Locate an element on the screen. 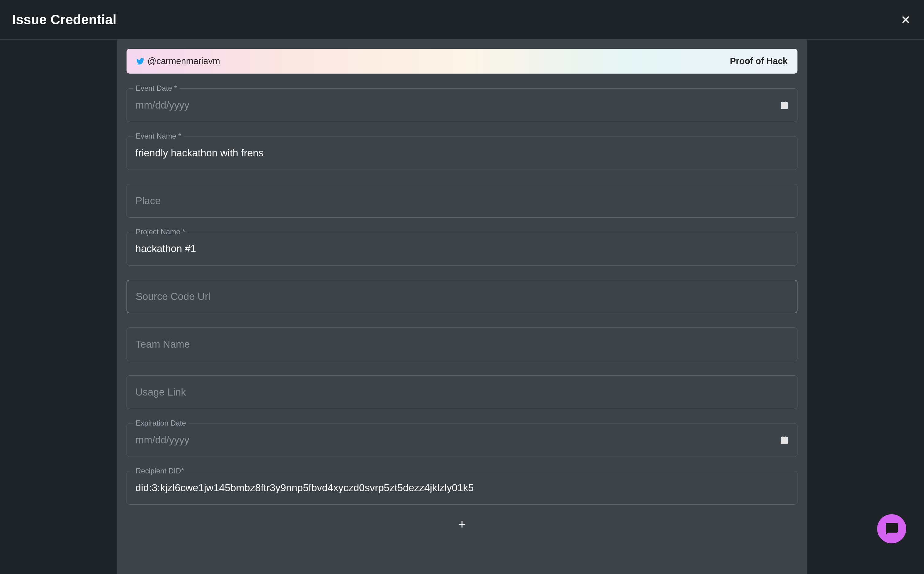 This screenshot has height=574, width=924. expiration-date-input is located at coordinates (462, 440).